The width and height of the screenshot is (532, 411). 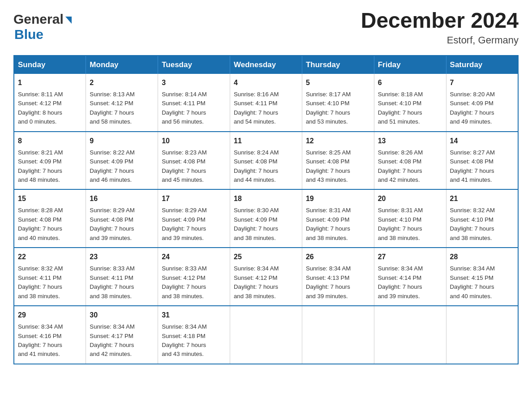 What do you see at coordinates (338, 218) in the screenshot?
I see `table-row: 19Sunrise: 8:31 AMSunset: 4:09 PMDayligh…` at bounding box center [338, 218].